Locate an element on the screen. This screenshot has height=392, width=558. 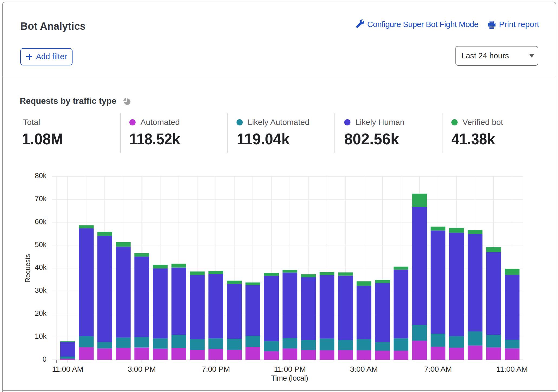
svg-text: 7:00 PM is located at coordinates (216, 369).